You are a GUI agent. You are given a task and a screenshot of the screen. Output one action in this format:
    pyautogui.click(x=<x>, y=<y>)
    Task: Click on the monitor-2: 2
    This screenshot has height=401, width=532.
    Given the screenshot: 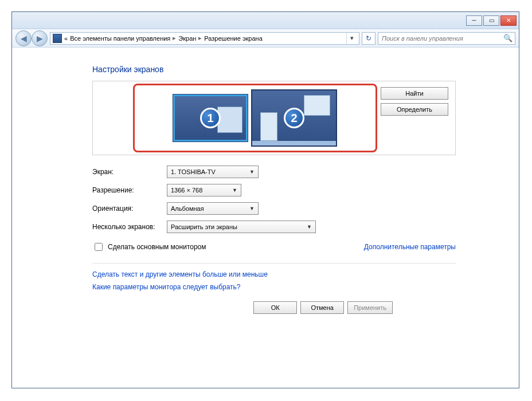 What is the action you would take?
    pyautogui.click(x=294, y=118)
    